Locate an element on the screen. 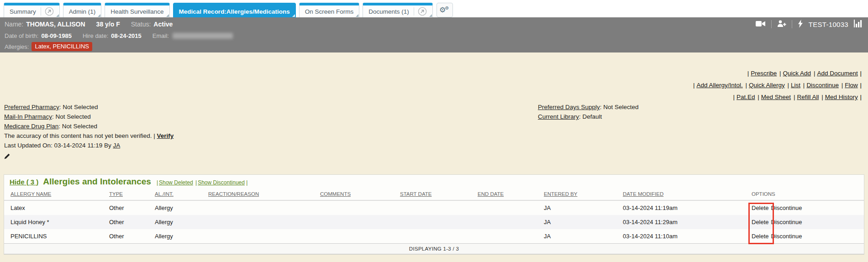  mail-in-pharmacy-line: Mail-In PharmacyNot Selected is located at coordinates (89, 117).